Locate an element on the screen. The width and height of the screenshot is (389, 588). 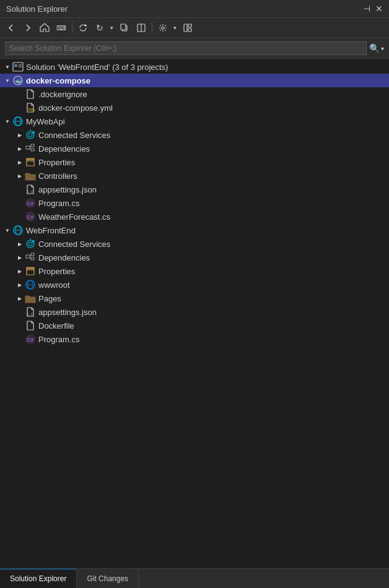
copy-button is located at coordinates (125, 28).